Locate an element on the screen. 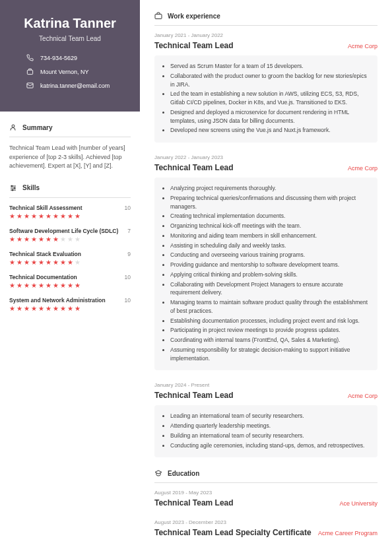 This screenshot has height=553, width=392. location-item: Mount Vernon, NY is located at coordinates (77, 71).